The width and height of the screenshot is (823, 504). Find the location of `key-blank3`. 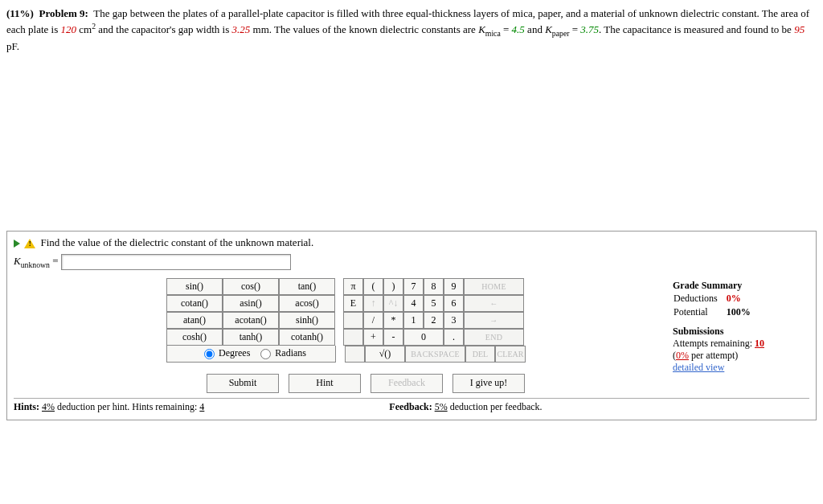

key-blank3 is located at coordinates (355, 354).